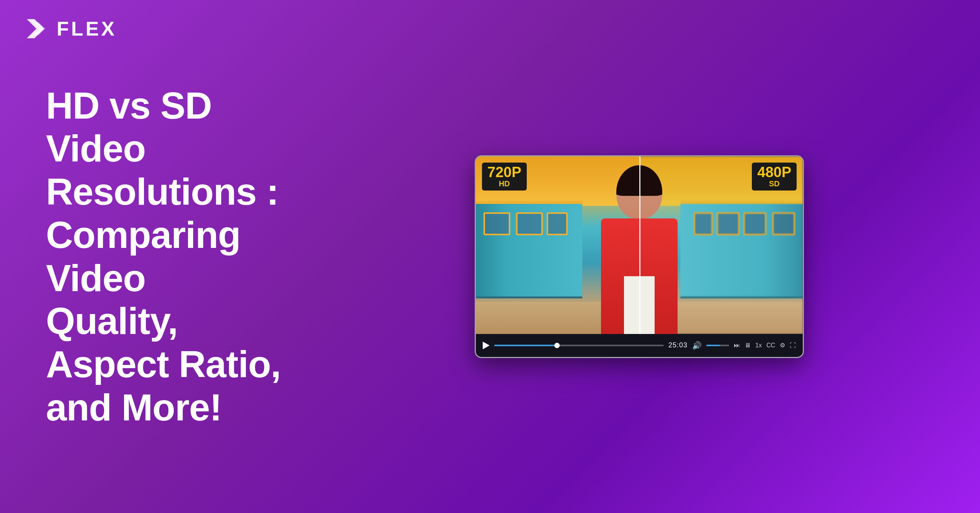 The width and height of the screenshot is (980, 513). I want to click on badge-480p-type: SD, so click(774, 184).